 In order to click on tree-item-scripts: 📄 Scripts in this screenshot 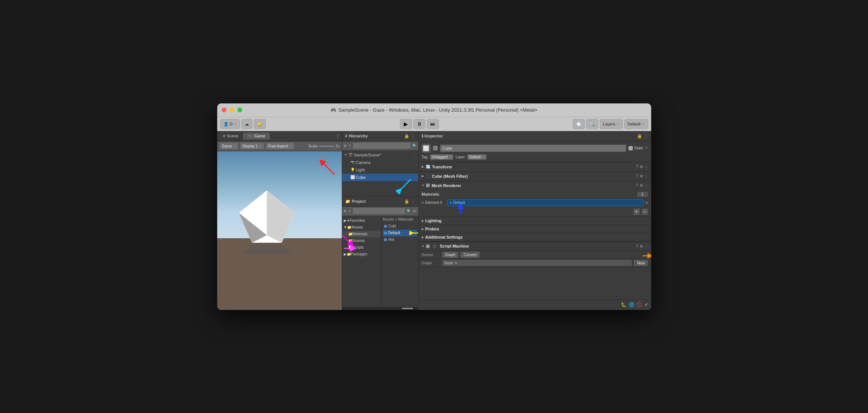, I will do `click(362, 248)`.